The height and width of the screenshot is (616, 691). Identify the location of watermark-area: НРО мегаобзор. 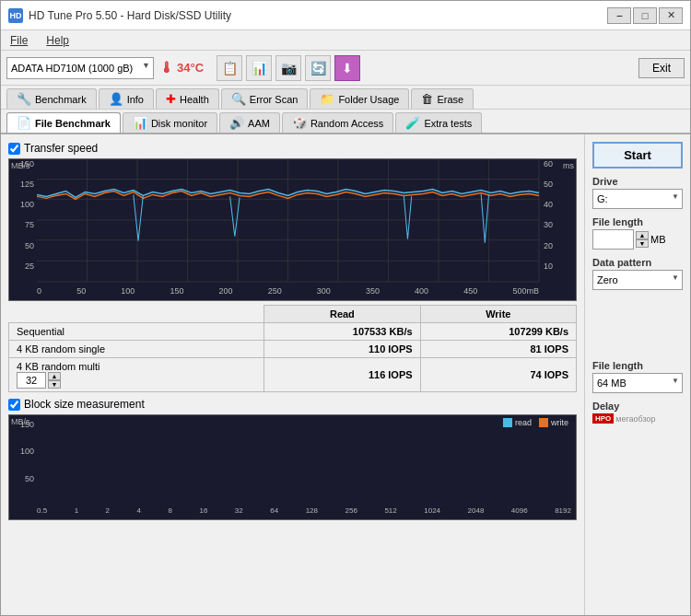
(638, 418).